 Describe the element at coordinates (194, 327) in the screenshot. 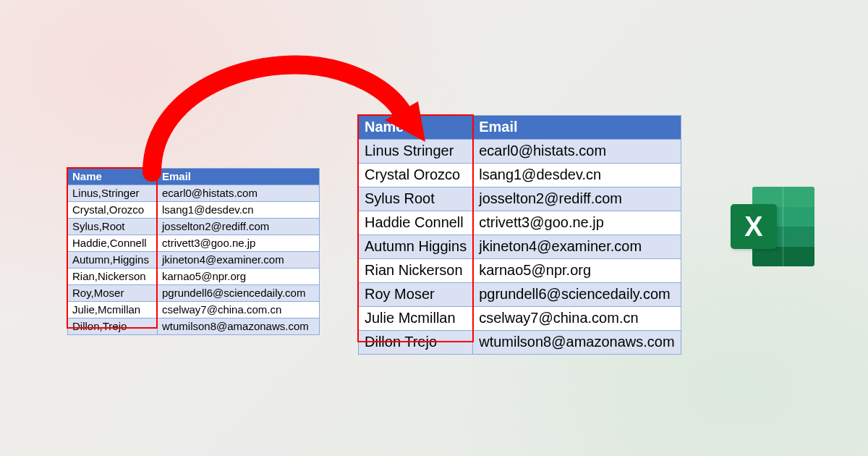

I see `table-row: Dillon,Trejowtumilson8@amazonaws.com` at that location.